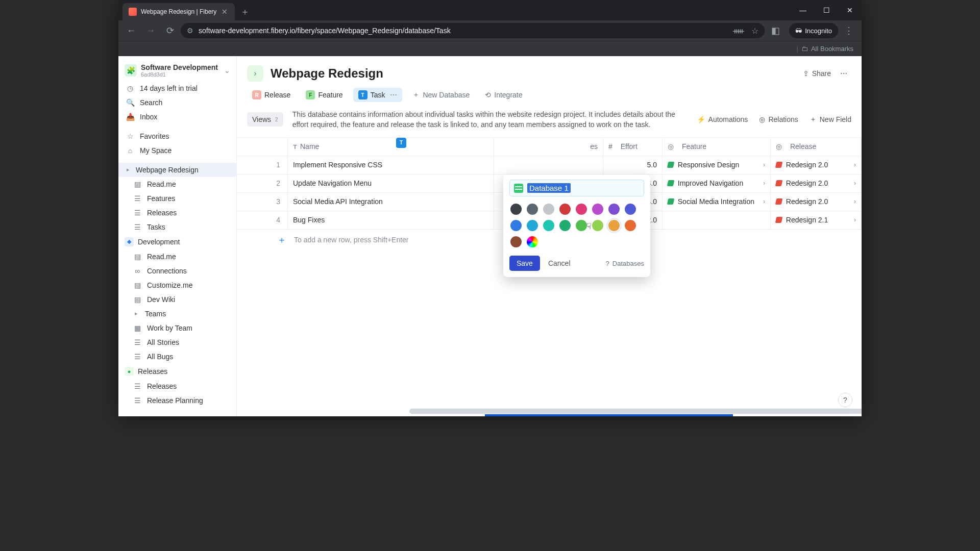 Image resolution: width=980 pixels, height=551 pixels. I want to click on cancel-button: Cancel, so click(559, 263).